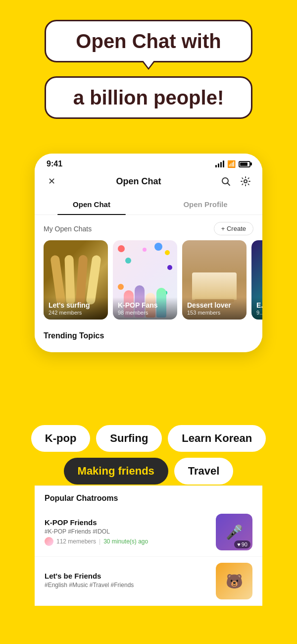  What do you see at coordinates (67, 229) in the screenshot?
I see `my-open-chats-label: My Open Chats` at bounding box center [67, 229].